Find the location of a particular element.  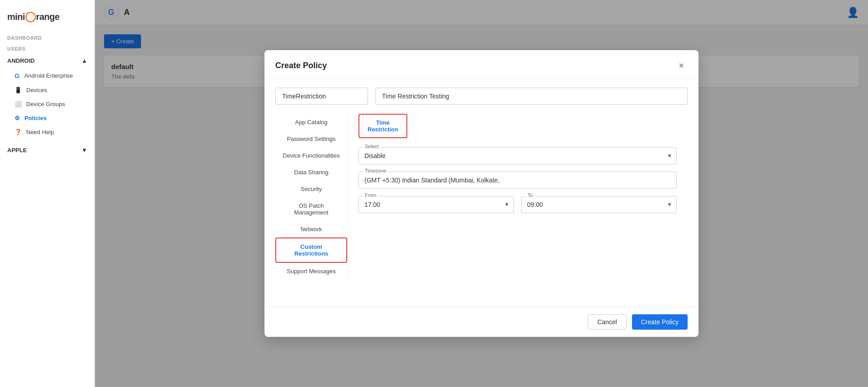

menu-item-app-catalog: App Catalog is located at coordinates (311, 122).